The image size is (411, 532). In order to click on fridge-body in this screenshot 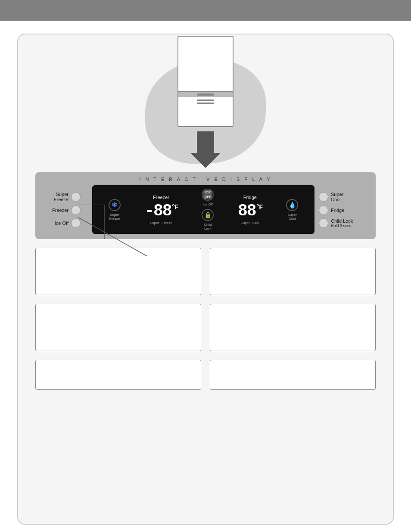, I will do `click(206, 102)`.